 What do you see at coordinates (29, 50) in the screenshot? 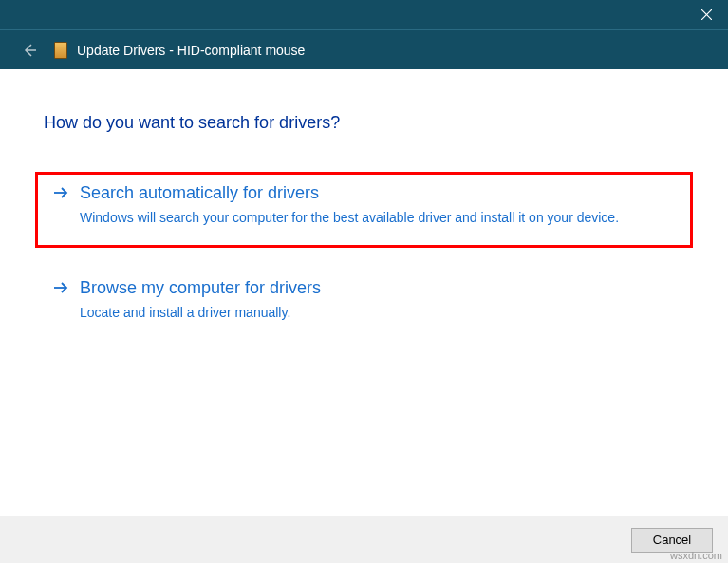
I see `back-arrow-icon` at bounding box center [29, 50].